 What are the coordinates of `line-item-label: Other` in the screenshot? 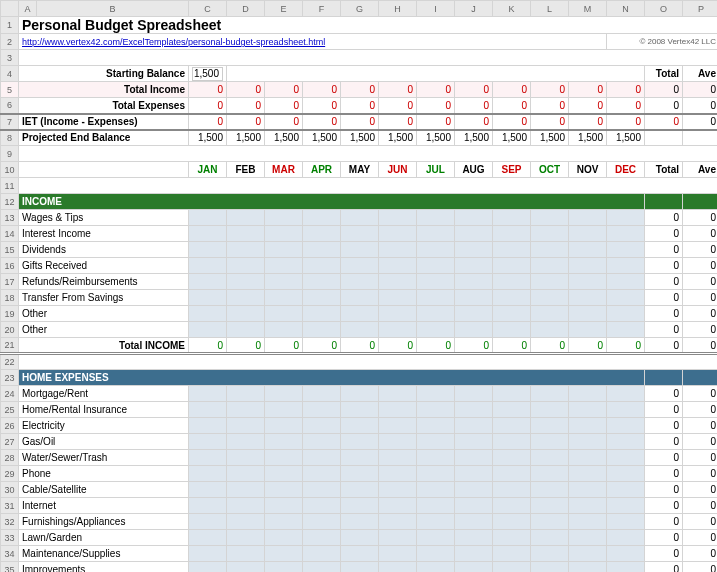 It's located at (104, 330).